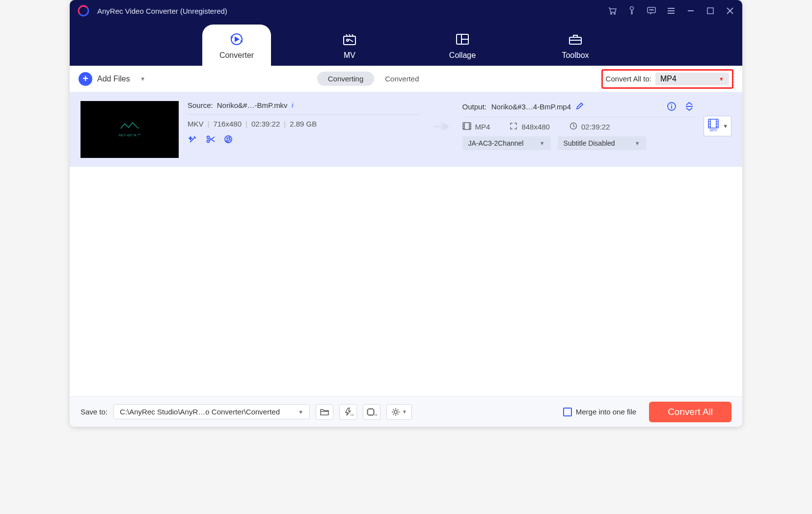  Describe the element at coordinates (612, 11) in the screenshot. I see `cart-icon` at that location.